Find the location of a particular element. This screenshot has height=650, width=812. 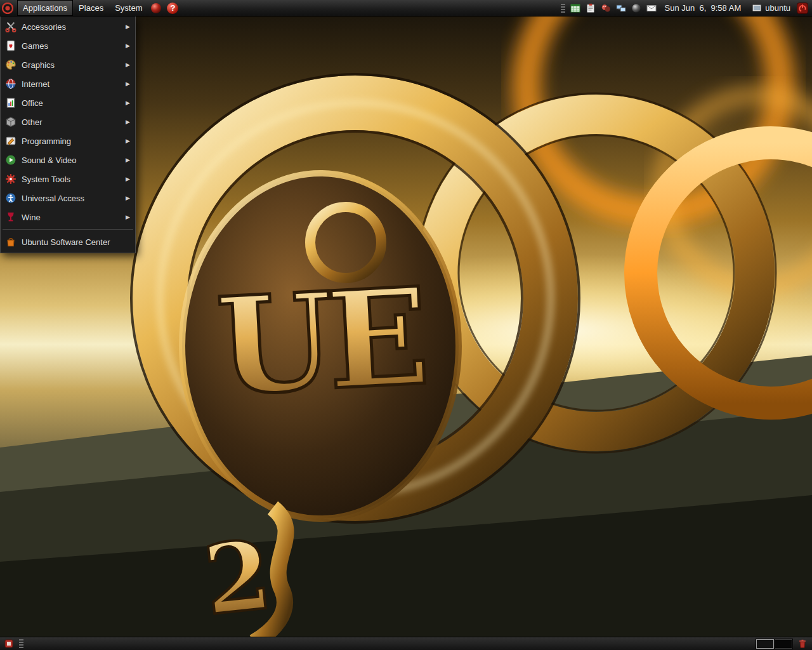

menu-item-wine: Wine ▶ is located at coordinates (68, 217).